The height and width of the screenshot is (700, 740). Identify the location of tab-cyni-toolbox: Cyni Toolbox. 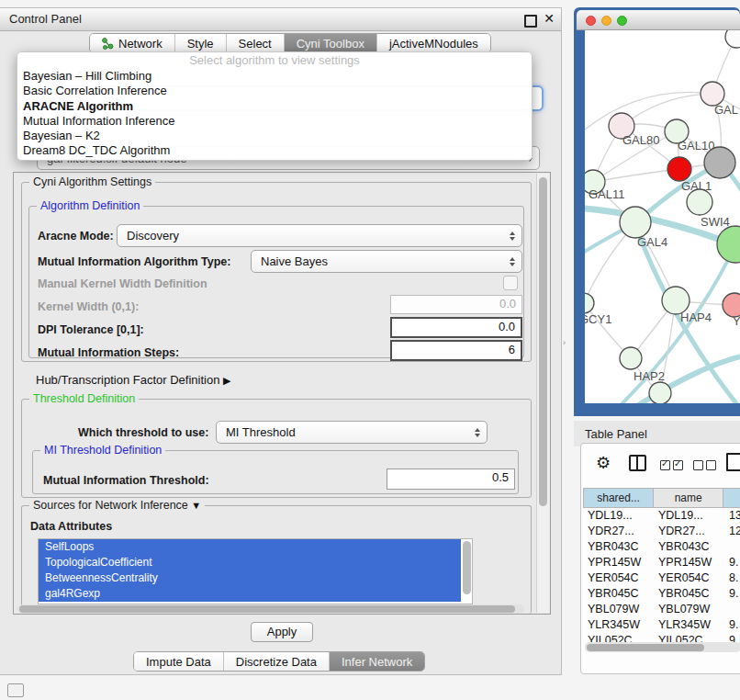
(331, 43).